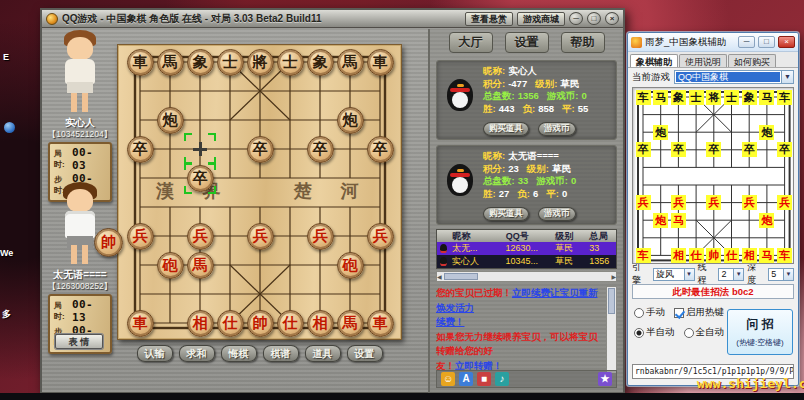  I want to click on action-button-6: 设置, so click(365, 354).